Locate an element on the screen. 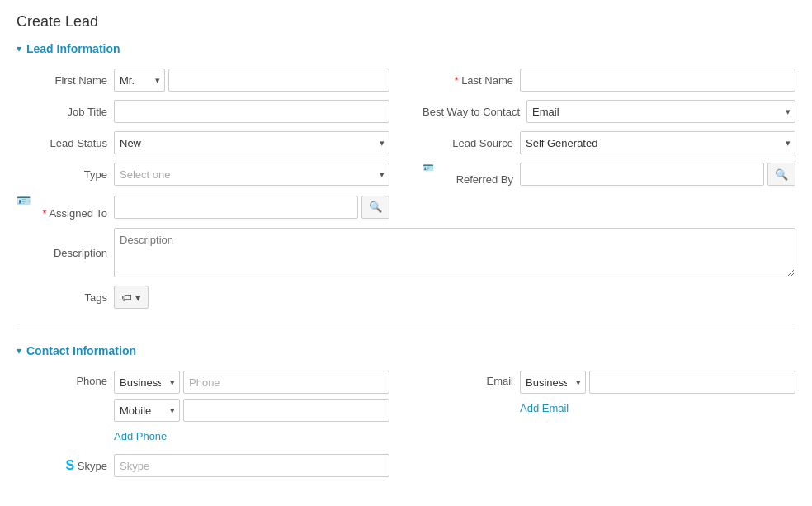 The image size is (812, 506). referred-by-search-button: 🔍 is located at coordinates (781, 174).